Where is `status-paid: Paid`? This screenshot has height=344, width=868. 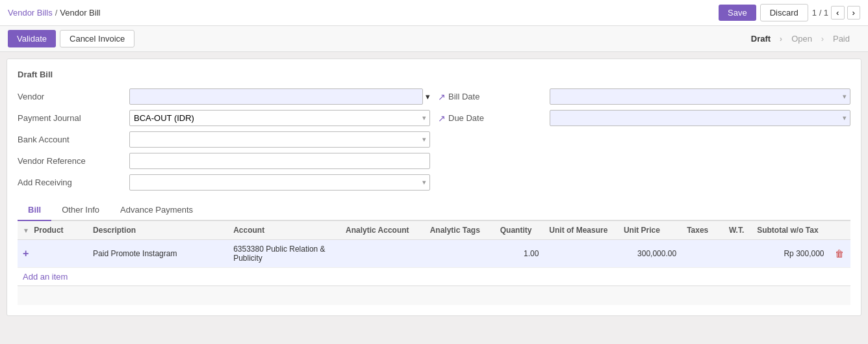
status-paid: Paid is located at coordinates (841, 39).